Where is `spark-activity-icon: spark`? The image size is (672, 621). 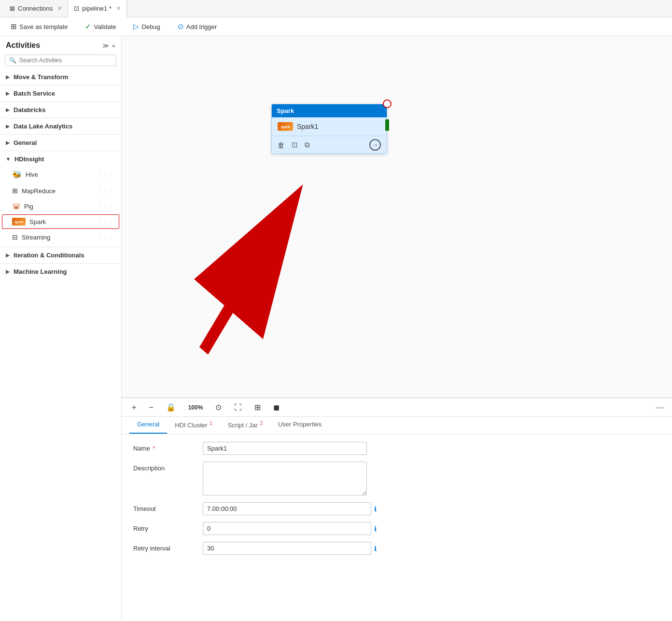
spark-activity-icon: spark is located at coordinates (19, 222).